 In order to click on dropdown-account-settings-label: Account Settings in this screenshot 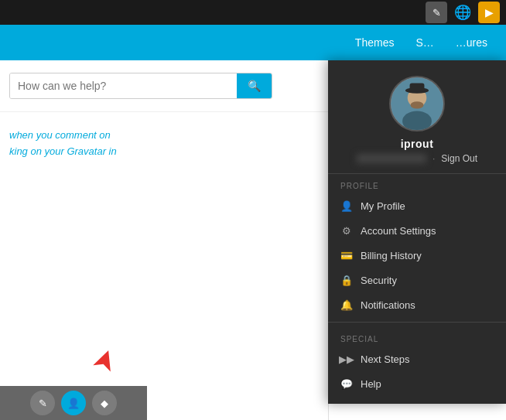, I will do `click(398, 230)`.